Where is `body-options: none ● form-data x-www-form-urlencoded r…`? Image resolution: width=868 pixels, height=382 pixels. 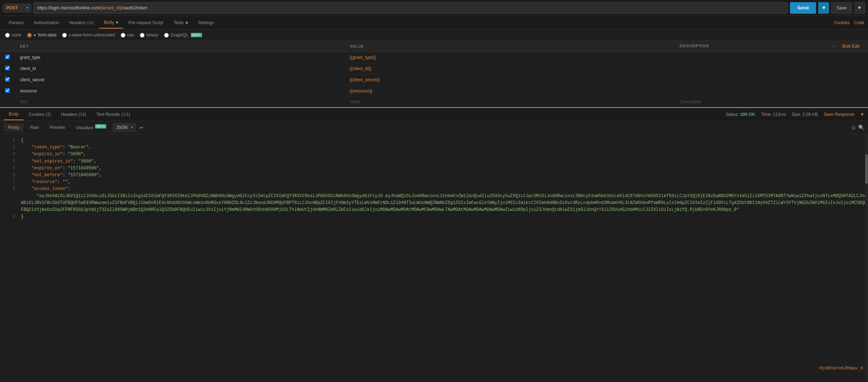 body-options: none ● form-data x-www-form-urlencoded r… is located at coordinates (434, 35).